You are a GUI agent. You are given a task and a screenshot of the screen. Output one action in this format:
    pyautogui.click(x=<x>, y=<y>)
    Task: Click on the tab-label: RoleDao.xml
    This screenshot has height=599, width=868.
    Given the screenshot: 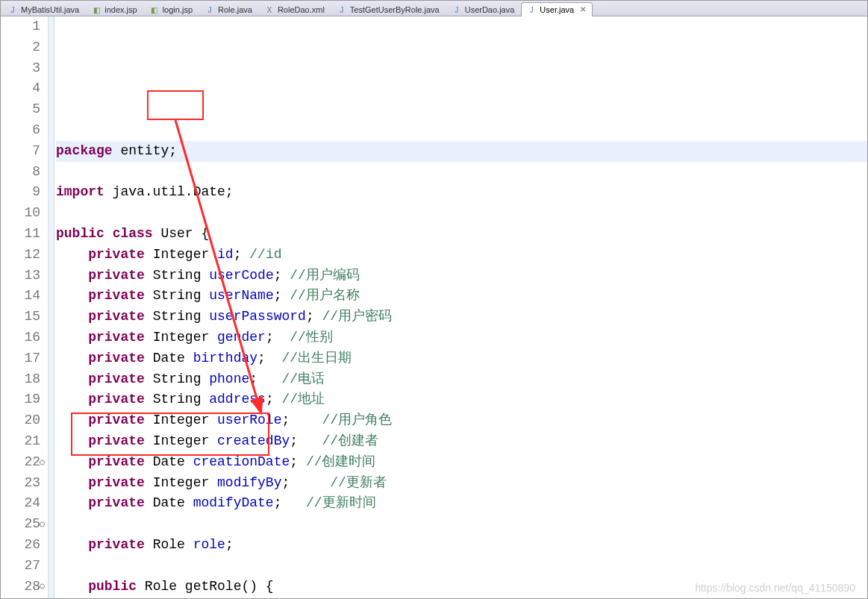 What is the action you would take?
    pyautogui.click(x=302, y=10)
    